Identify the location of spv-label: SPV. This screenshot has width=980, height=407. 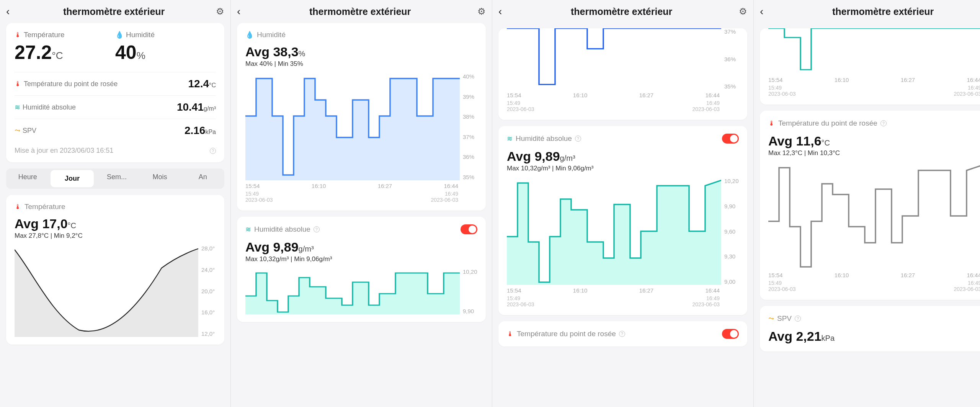
(29, 131).